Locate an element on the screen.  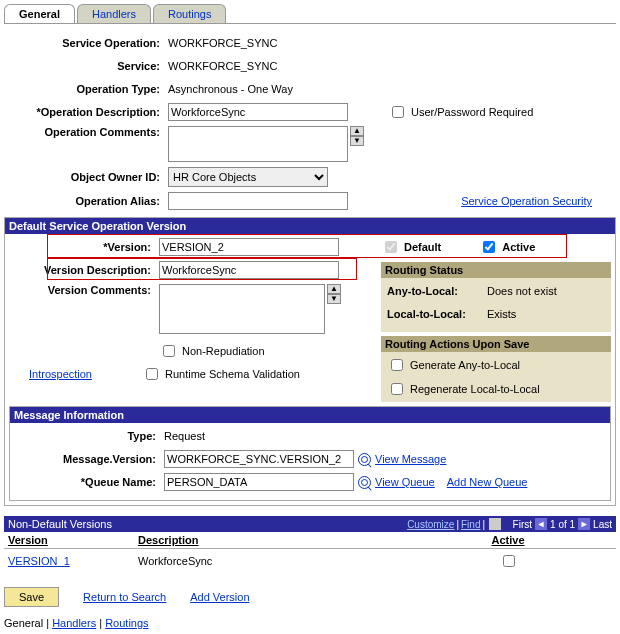
return-to-search-link: Return to Search is located at coordinates (124, 597).